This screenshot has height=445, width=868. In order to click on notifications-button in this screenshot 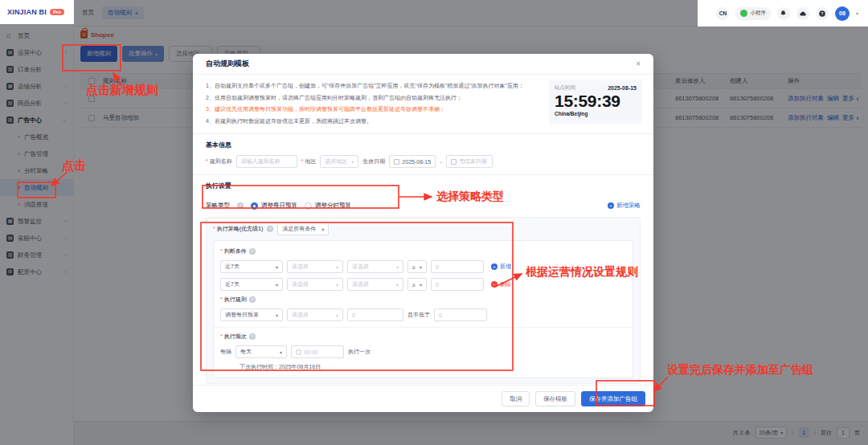, I will do `click(784, 14)`.